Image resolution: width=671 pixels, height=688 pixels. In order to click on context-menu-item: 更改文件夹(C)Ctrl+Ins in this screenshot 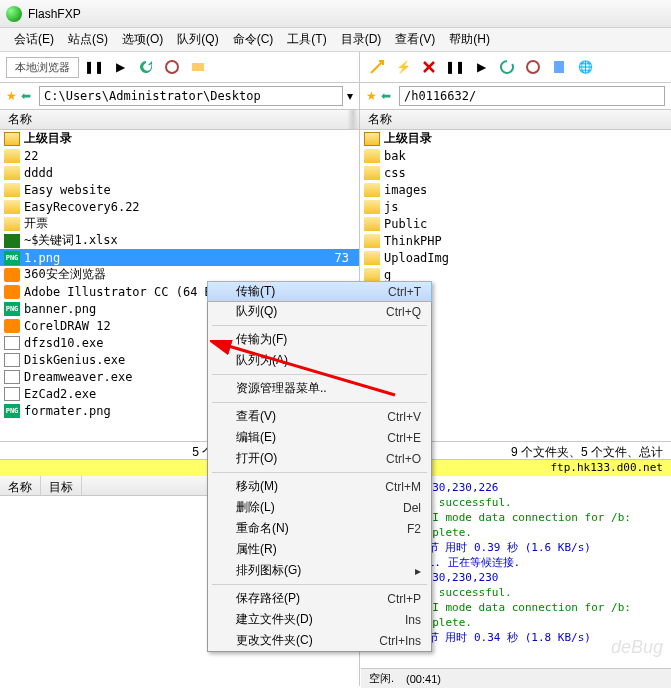, I will do `click(320, 640)`.